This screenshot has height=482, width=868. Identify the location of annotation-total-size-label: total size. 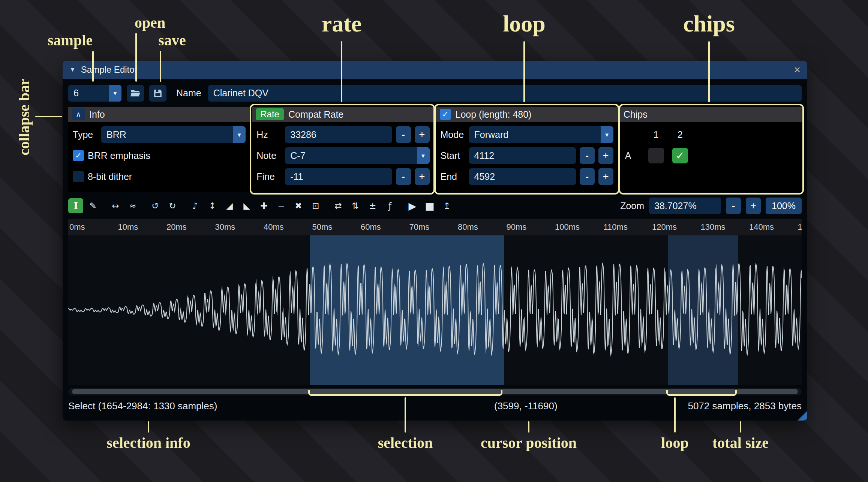
(741, 443).